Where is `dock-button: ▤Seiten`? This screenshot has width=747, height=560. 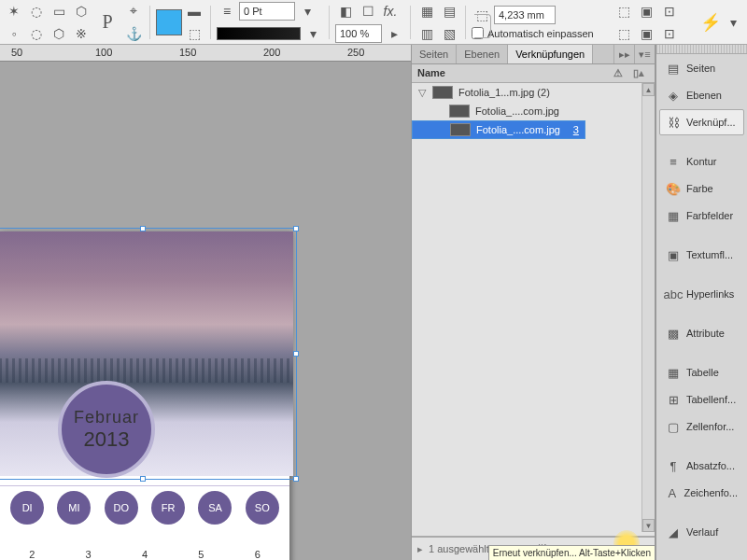
dock-button: ▤Seiten is located at coordinates (702, 68).